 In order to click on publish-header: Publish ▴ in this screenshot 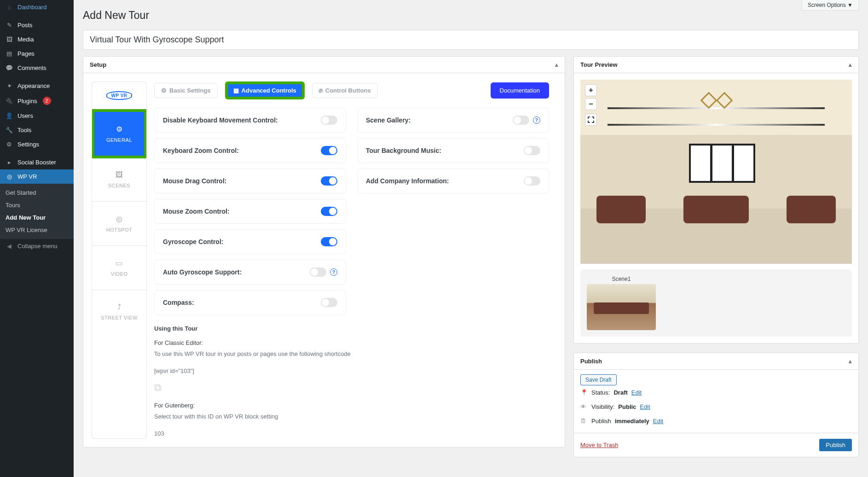, I will do `click(716, 361)`.